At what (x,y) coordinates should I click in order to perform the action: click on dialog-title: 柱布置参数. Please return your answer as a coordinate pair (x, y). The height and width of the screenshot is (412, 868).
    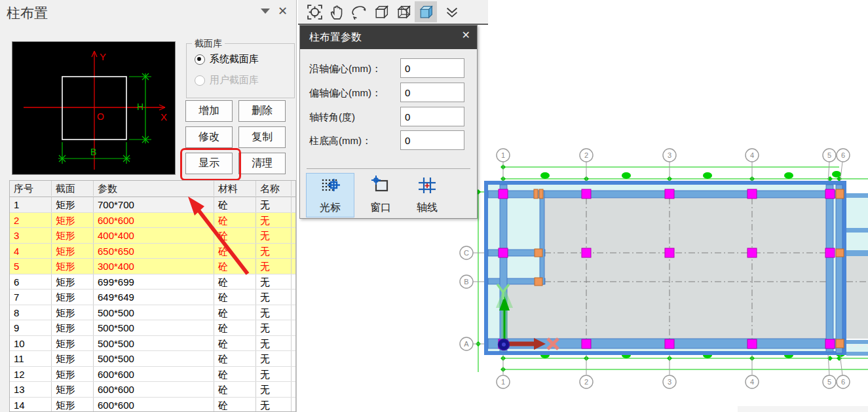
    Looking at the image, I should click on (388, 37).